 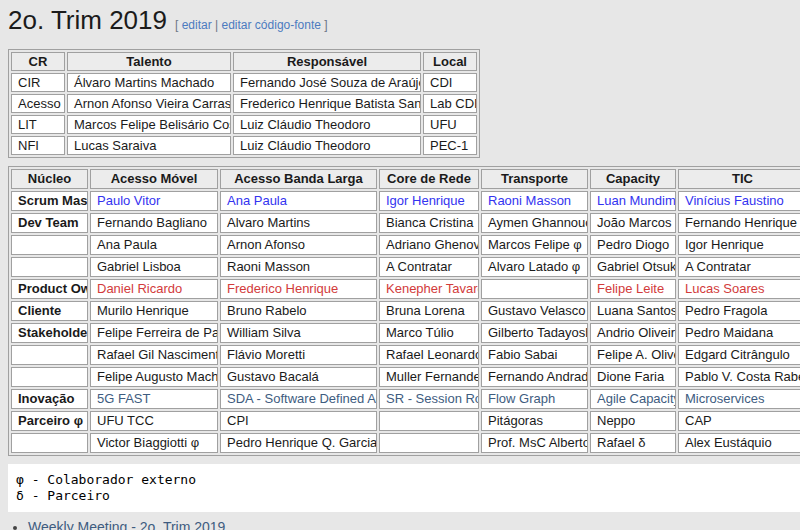 What do you see at coordinates (724, 398) in the screenshot?
I see `topic-link: Microservices` at bounding box center [724, 398].